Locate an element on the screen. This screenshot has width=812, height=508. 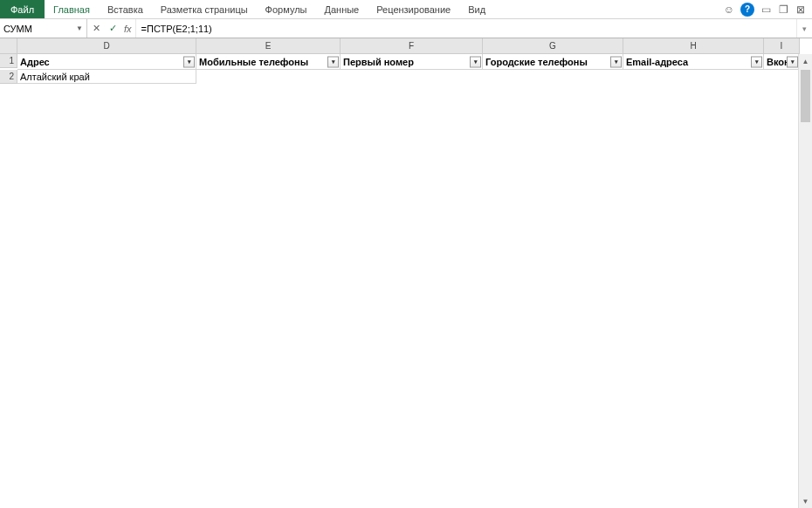
col-header-D: D is located at coordinates (107, 46).